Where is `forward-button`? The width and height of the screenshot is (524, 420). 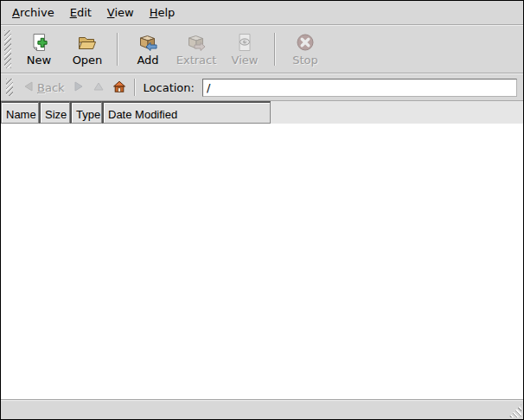
forward-button is located at coordinates (79, 88).